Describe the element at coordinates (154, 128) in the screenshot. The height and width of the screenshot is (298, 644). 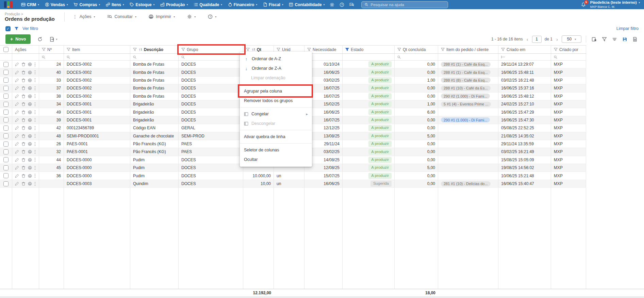
I see `cell-descricao: Código EAN` at that location.